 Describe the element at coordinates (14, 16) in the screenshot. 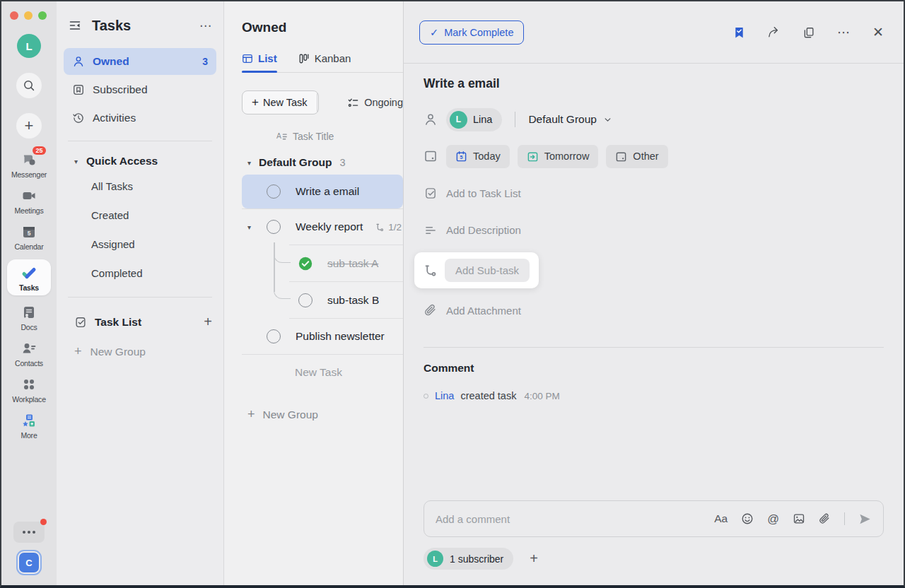

I see `close-window-button` at that location.